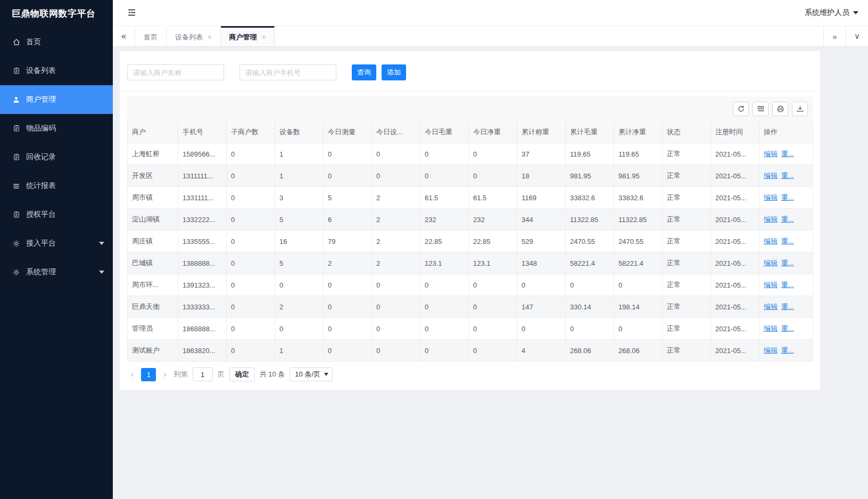  What do you see at coordinates (202, 198) in the screenshot?
I see `cell: 1331111...` at bounding box center [202, 198].